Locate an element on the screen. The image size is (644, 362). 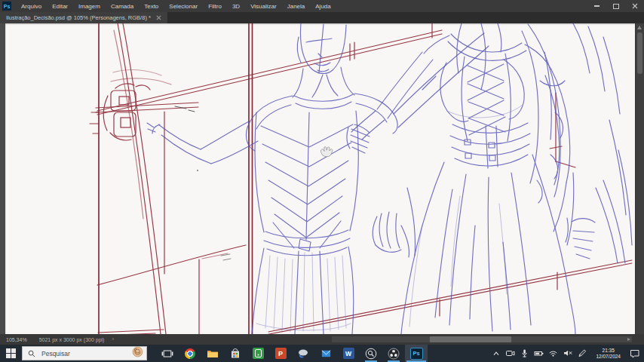
mail-icon is located at coordinates (326, 353).